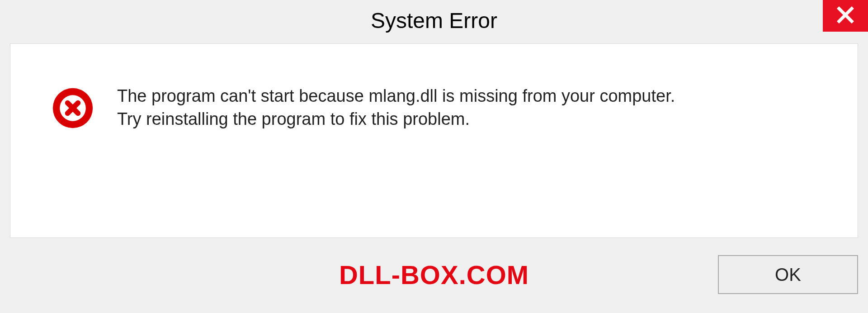 The height and width of the screenshot is (313, 868). Describe the element at coordinates (396, 96) in the screenshot. I see `dialog-message-line1: The program can't start because mlang.dl…` at that location.